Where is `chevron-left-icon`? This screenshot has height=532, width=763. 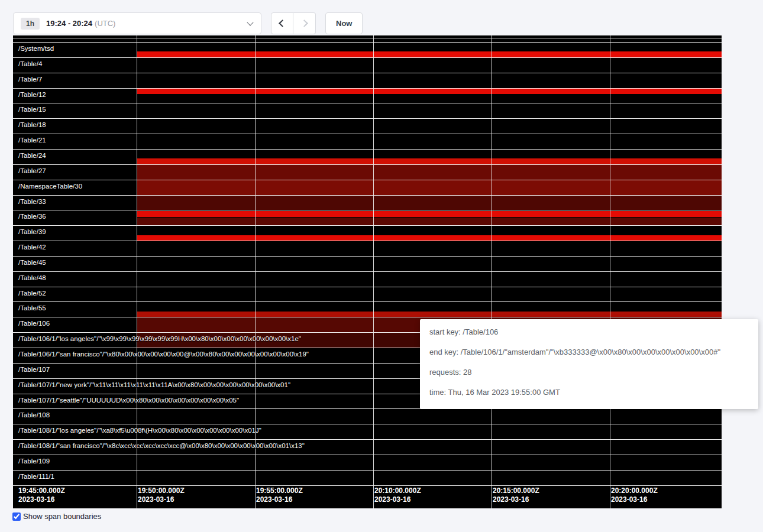
chevron-left-icon is located at coordinates (283, 24).